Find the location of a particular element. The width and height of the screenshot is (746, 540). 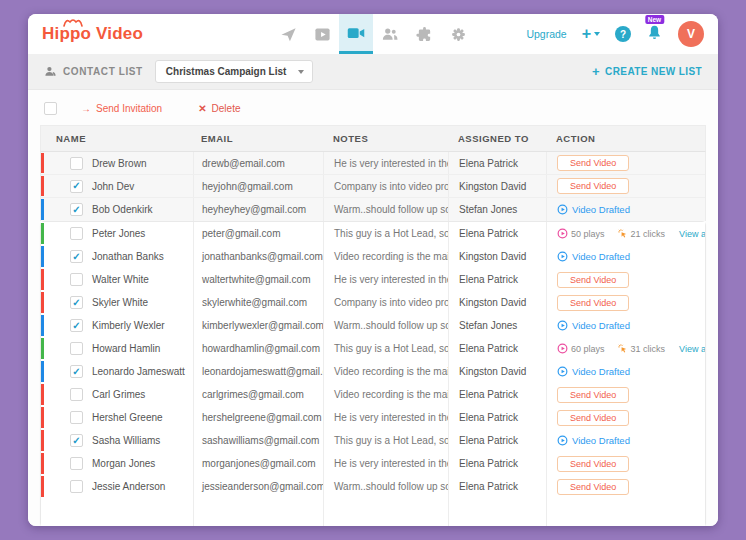

quick-create-menu: + is located at coordinates (591, 34).